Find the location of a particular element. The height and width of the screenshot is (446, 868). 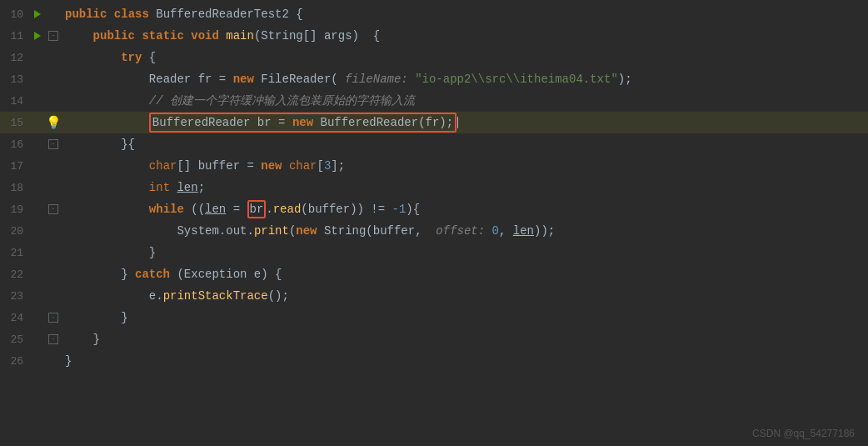

line-content: }{ is located at coordinates (465, 144).